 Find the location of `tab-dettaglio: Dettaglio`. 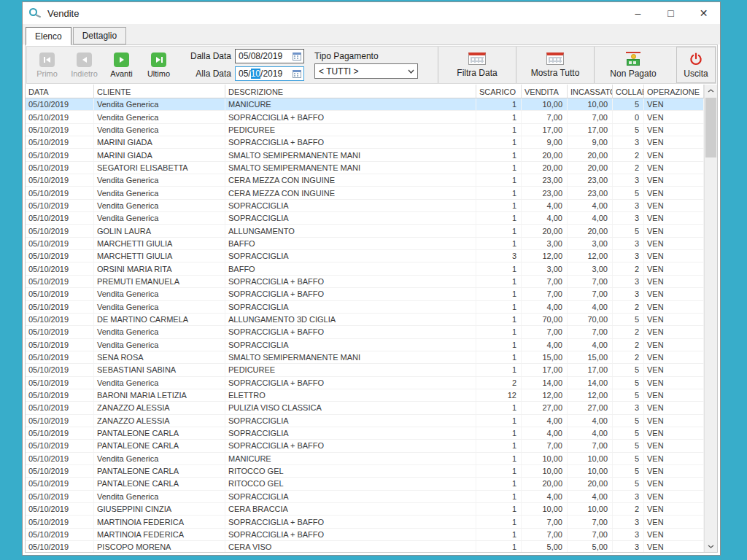

tab-dettaglio: Dettaglio is located at coordinates (99, 36).